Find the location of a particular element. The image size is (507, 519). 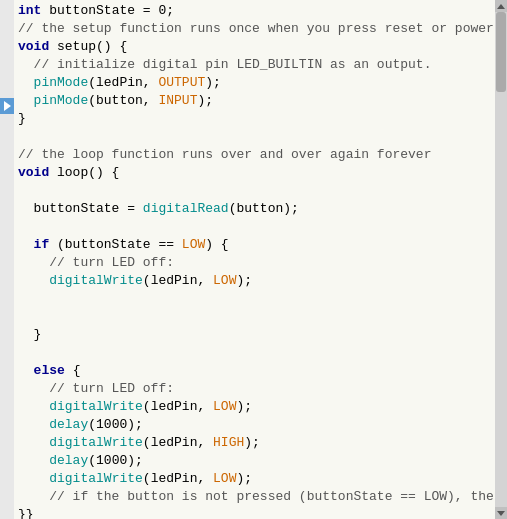

code-line: pinMode(ledPin, OUTPUT); is located at coordinates (254, 83).